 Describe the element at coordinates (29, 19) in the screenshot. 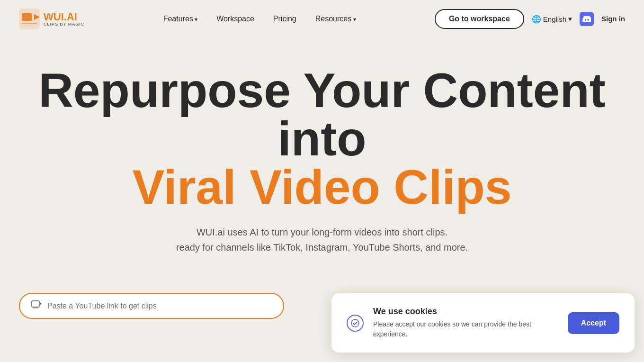

I see `logo-icon` at that location.